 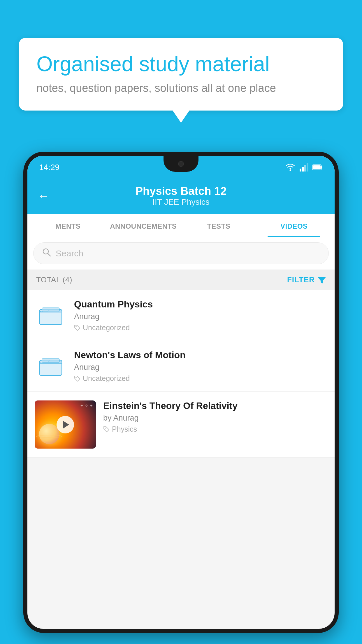 I want to click on video-tag-1: Uncategorized, so click(x=201, y=328).